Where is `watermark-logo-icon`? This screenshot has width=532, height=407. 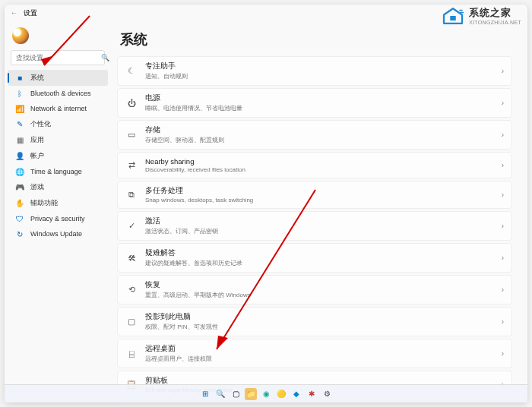
watermark-logo-icon is located at coordinates (453, 16).